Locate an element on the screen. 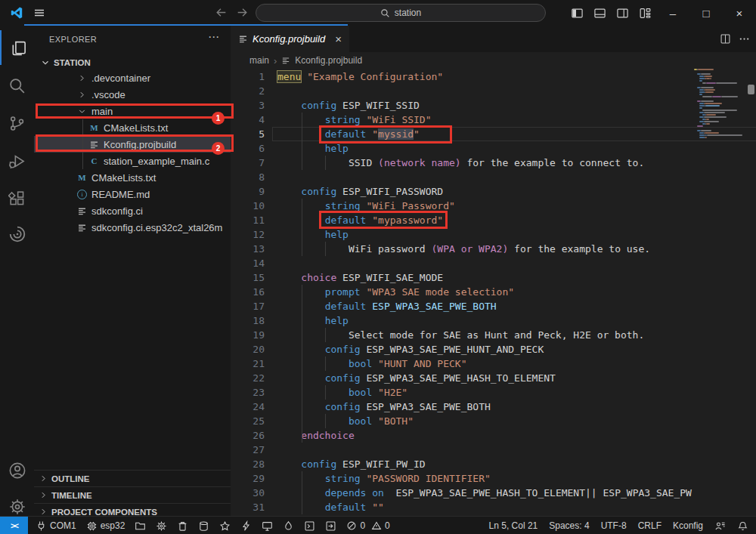 Image resolution: width=756 pixels, height=534 pixels. remote-indicator: >< is located at coordinates (14, 526).